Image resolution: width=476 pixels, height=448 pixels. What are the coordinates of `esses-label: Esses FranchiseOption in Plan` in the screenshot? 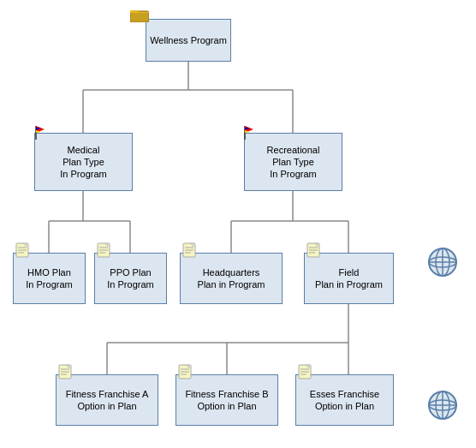 It's located at (344, 401).